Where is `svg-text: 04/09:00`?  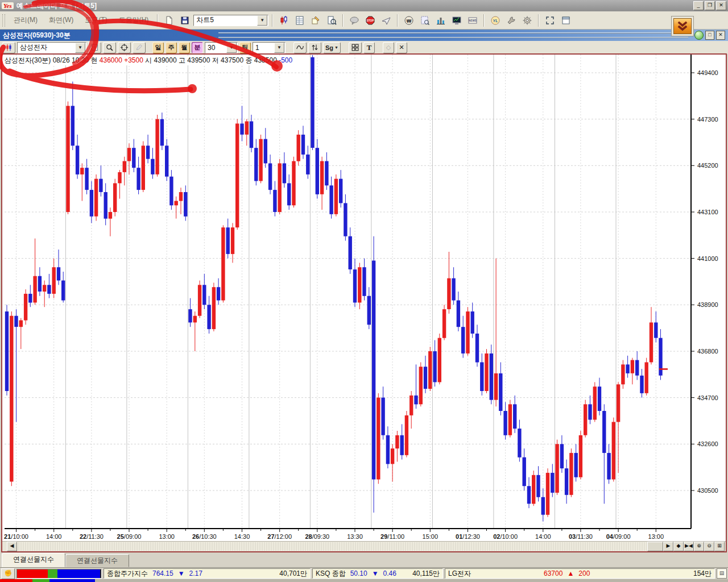
svg-text: 04/09:00 is located at coordinates (619, 537).